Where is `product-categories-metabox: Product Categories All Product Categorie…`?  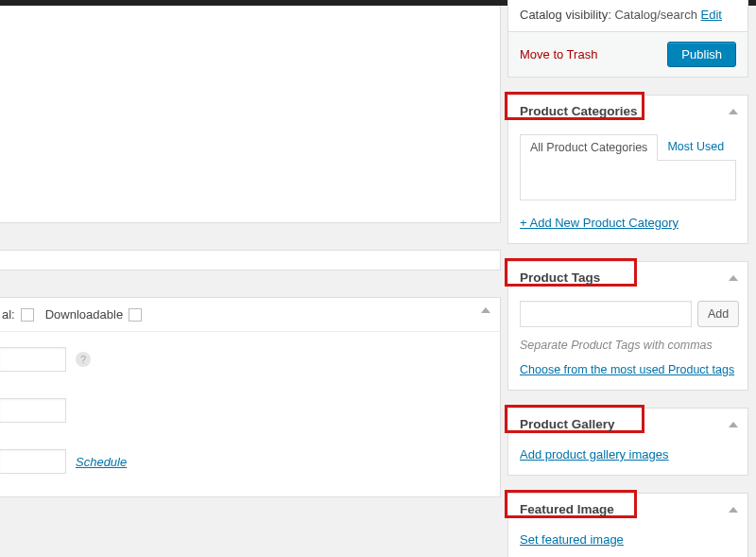
product-categories-metabox: Product Categories All Product Categorie… is located at coordinates (627, 169).